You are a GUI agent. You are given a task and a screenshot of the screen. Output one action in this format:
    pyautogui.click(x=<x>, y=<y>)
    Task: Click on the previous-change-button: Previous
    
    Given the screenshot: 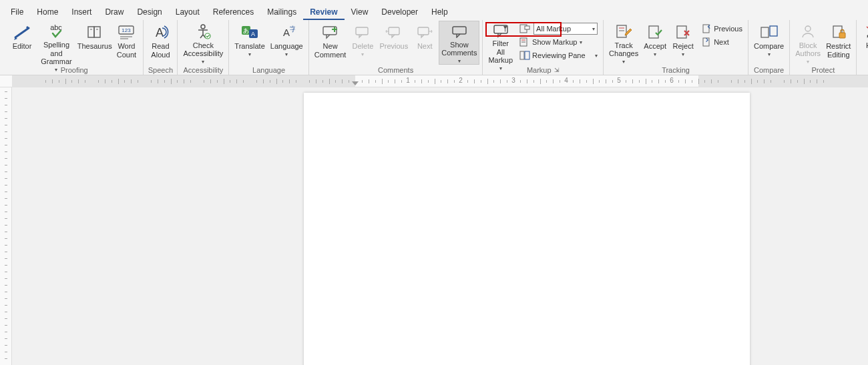 What is the action you would take?
    pyautogui.click(x=722, y=29)
    